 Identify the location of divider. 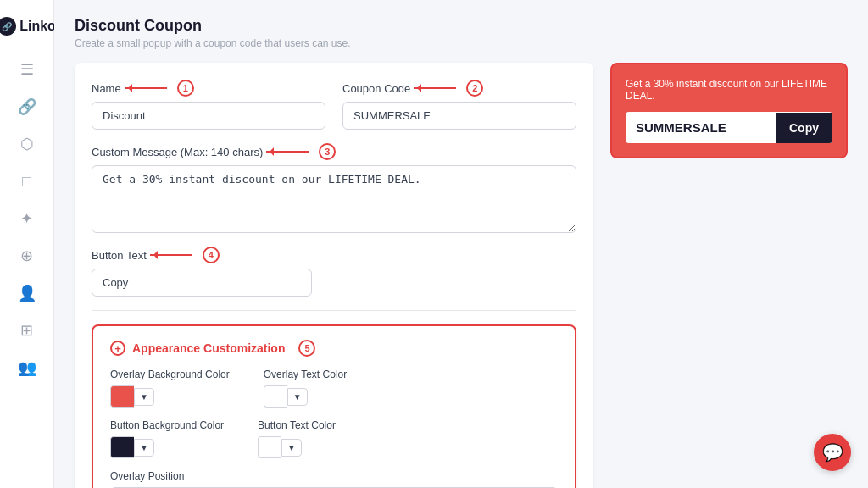
(334, 310).